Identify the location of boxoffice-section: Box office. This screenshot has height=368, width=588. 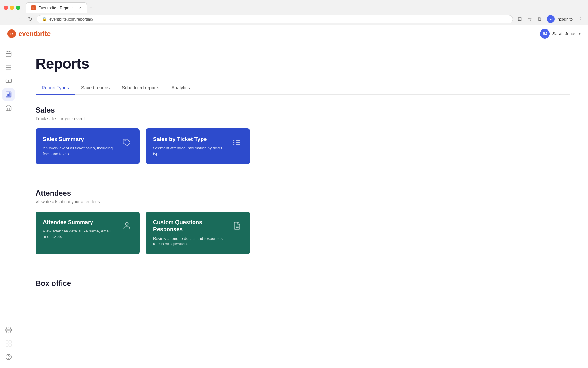
(303, 283).